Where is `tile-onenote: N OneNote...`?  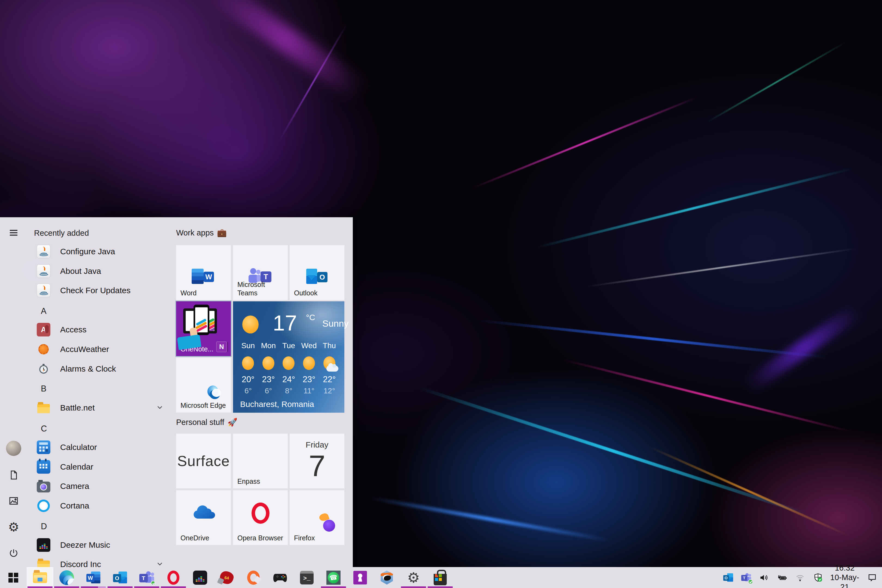
tile-onenote: N OneNote... is located at coordinates (204, 329).